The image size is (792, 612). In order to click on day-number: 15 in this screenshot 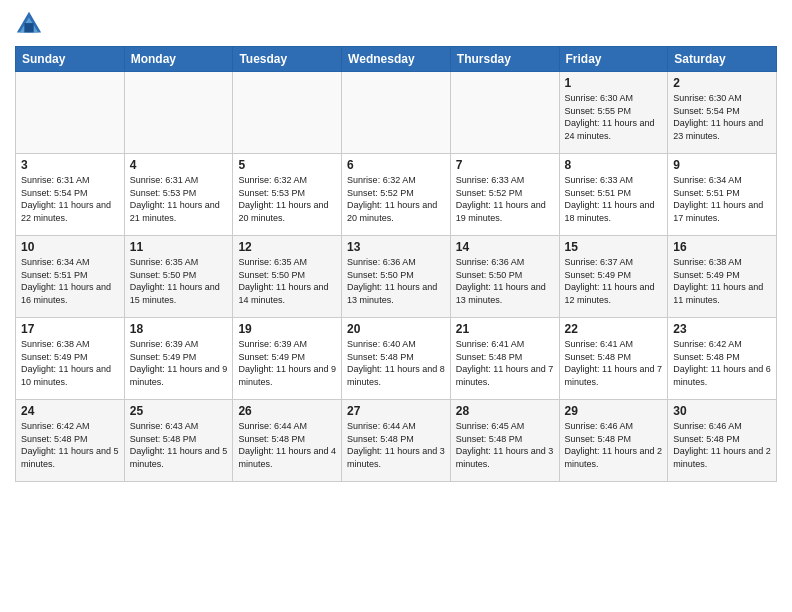, I will do `click(614, 247)`.